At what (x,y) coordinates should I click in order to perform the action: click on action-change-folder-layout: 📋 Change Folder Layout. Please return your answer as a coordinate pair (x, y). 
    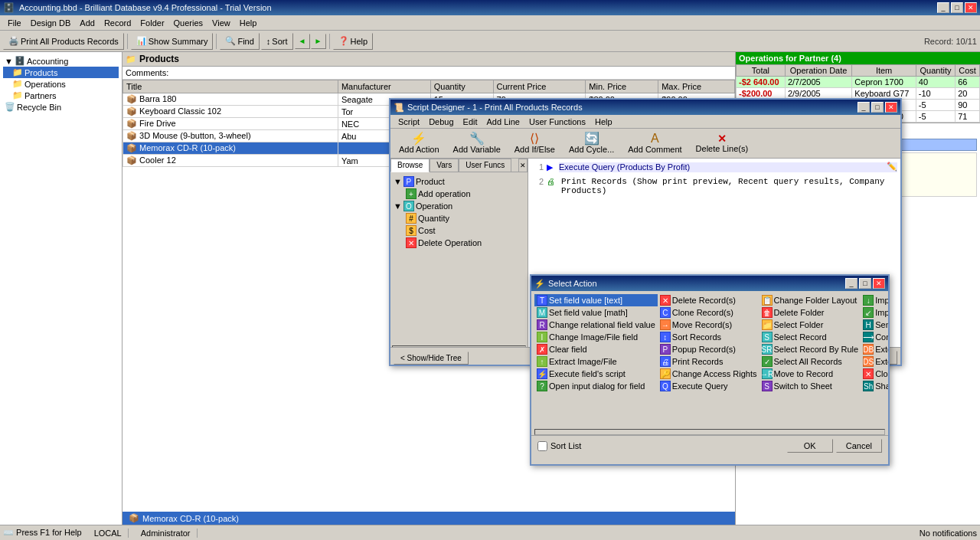
    Looking at the image, I should click on (810, 300).